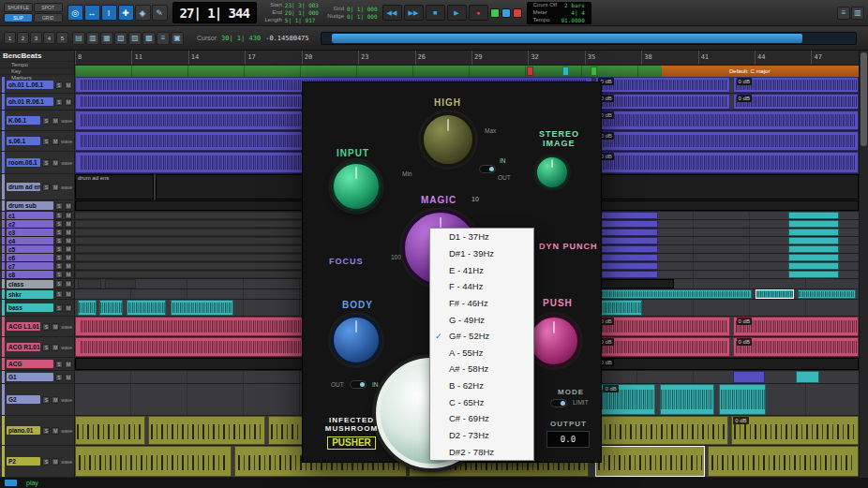  I want to click on track-header: c7SM, so click(37, 266).